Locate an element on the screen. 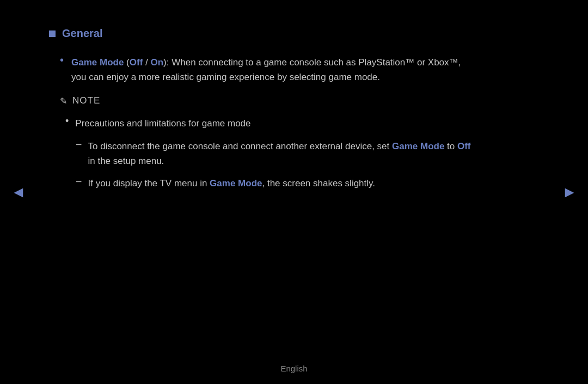  note-precautions-text: Precautions and limitations for game mod… is located at coordinates (163, 123).